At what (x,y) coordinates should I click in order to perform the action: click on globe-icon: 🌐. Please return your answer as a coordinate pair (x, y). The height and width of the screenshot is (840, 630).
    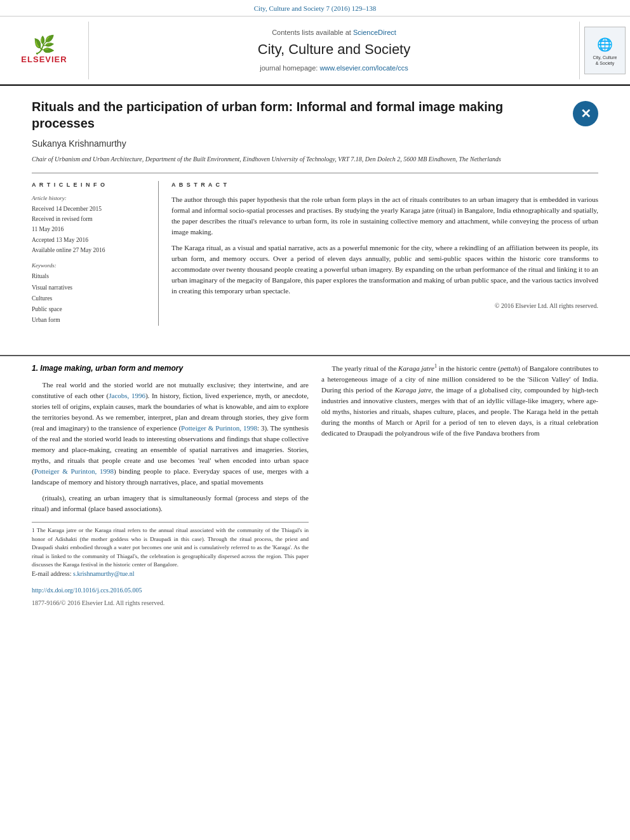
    Looking at the image, I should click on (605, 44).